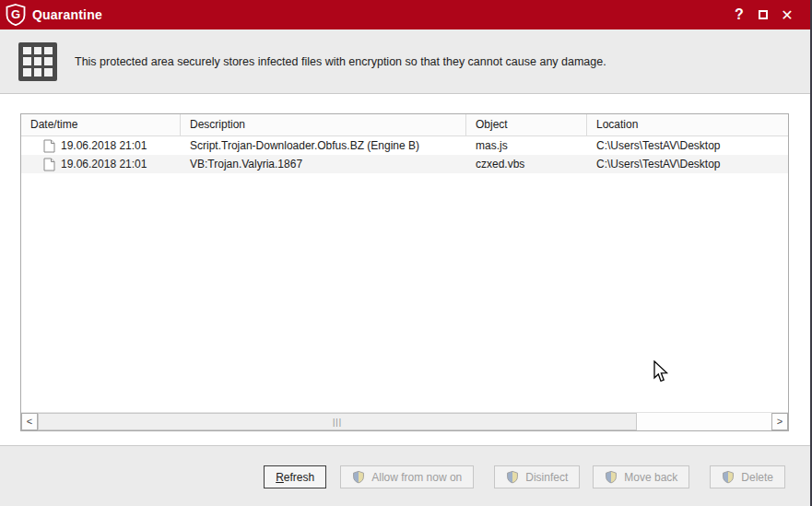 This screenshot has width=812, height=506. I want to click on table-row: 19.06.2018 21:01 Script.Trojan-Downloade…, so click(405, 146).